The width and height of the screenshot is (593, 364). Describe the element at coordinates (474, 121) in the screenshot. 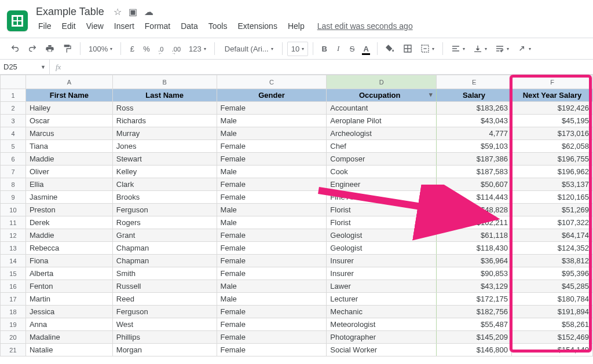

I see `cell: $43,043` at that location.